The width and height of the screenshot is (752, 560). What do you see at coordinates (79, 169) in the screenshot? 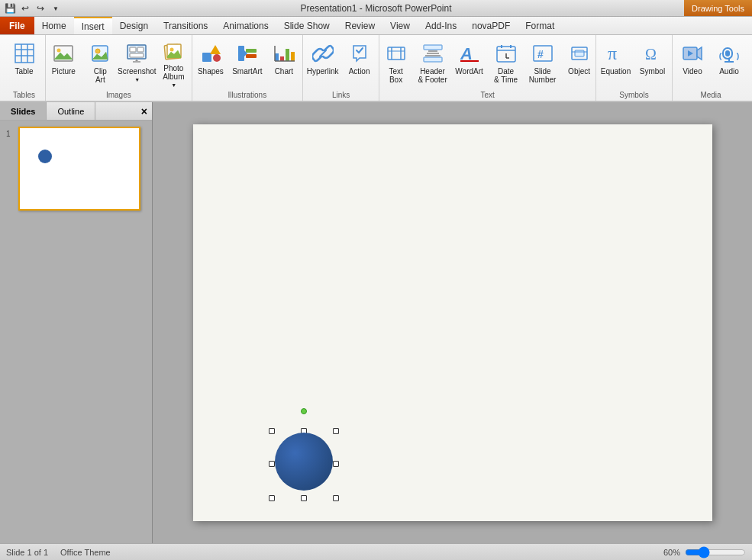
I see `slide-thumbnail` at bounding box center [79, 169].